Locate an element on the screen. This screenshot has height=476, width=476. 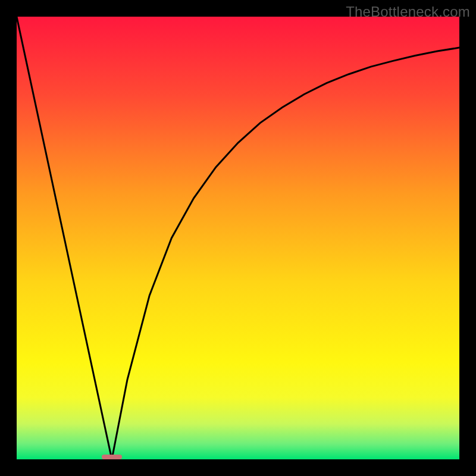
bottleneck-marker is located at coordinates (112, 457).